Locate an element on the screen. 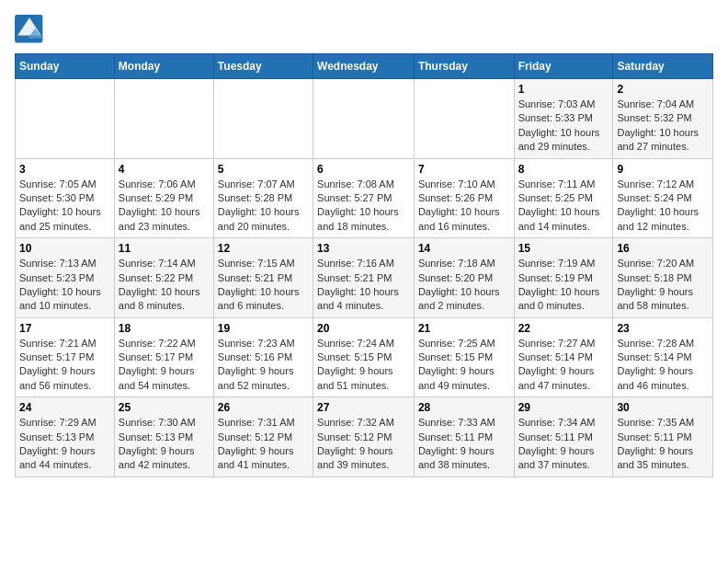 The height and width of the screenshot is (563, 728). calendar-day-cell: 13Sunrise: 7:16 AM Sunset: 5:21 PM Dayli… is located at coordinates (364, 278).